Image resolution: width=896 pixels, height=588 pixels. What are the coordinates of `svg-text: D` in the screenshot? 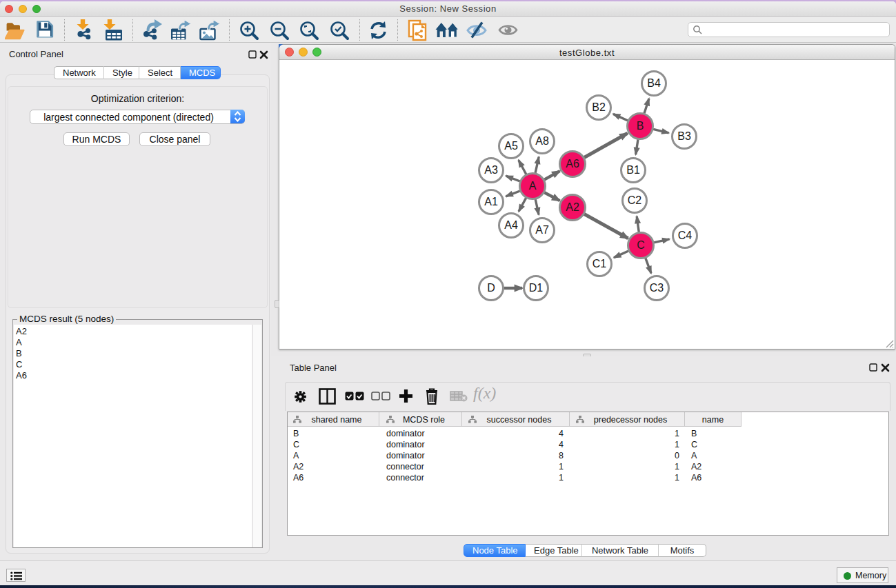 It's located at (491, 288).